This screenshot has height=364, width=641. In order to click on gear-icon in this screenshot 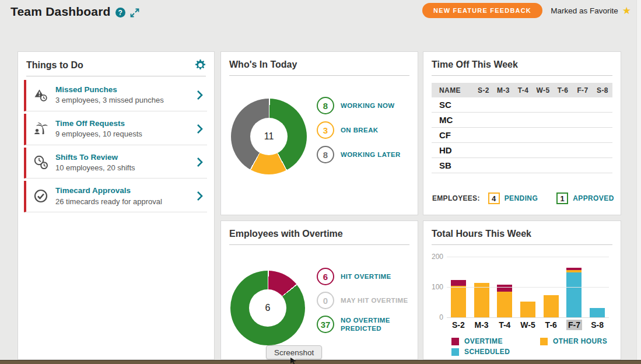, I will do `click(201, 65)`.